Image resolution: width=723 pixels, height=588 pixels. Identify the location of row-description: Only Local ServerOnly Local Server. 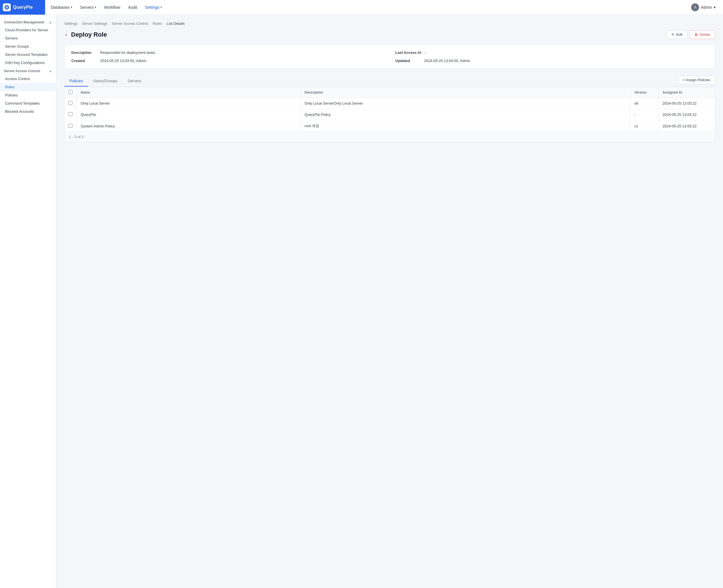
(466, 104).